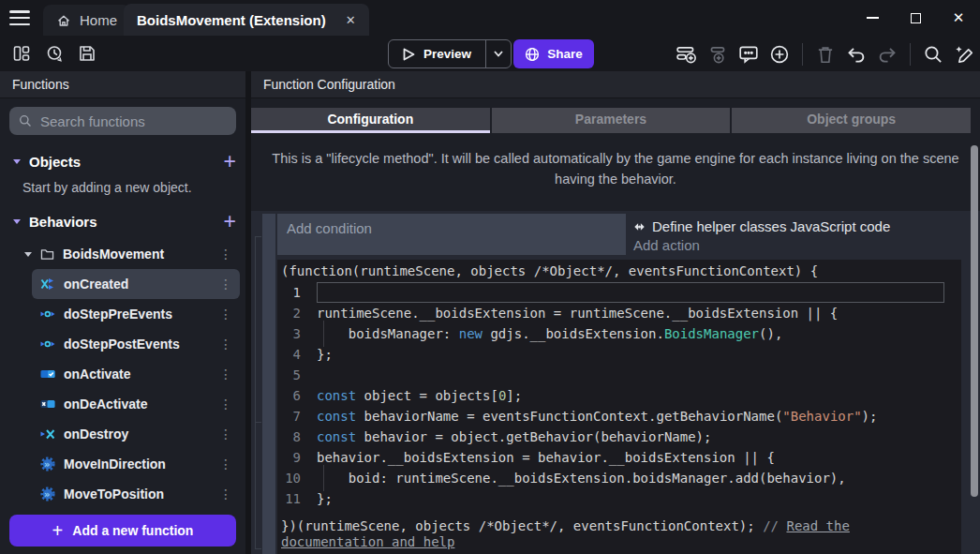  What do you see at coordinates (136, 464) in the screenshot?
I see `sidebar-item-moveindirection: » MoveInDirection ⋮` at bounding box center [136, 464].